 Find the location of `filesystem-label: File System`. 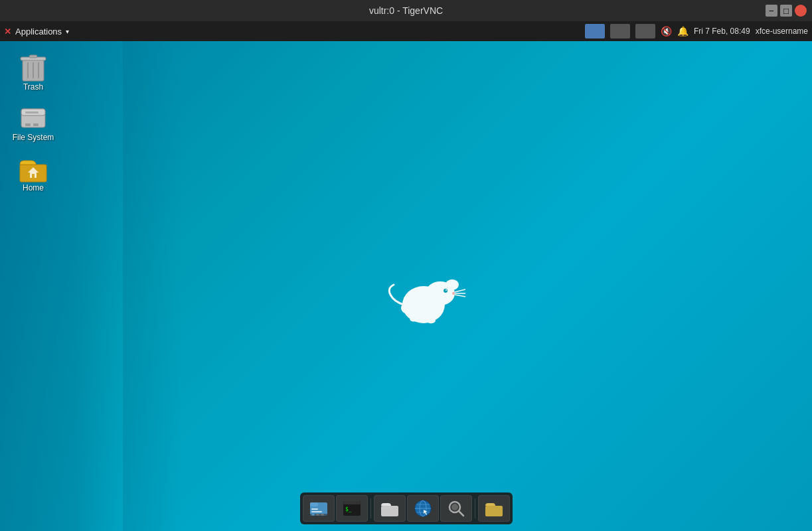

filesystem-label: File System is located at coordinates (33, 137).